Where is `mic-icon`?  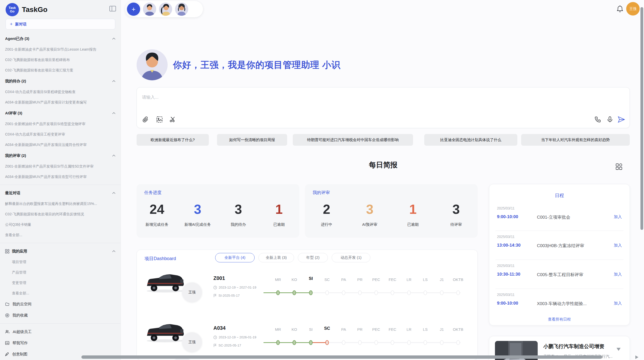
mic-icon is located at coordinates (610, 119).